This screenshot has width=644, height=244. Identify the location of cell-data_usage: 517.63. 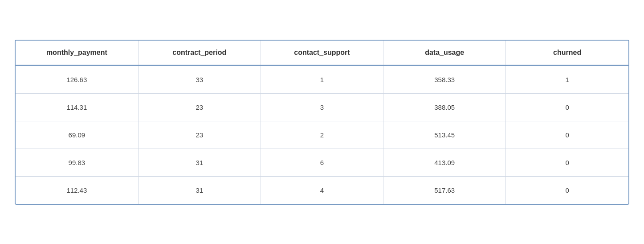
(444, 190).